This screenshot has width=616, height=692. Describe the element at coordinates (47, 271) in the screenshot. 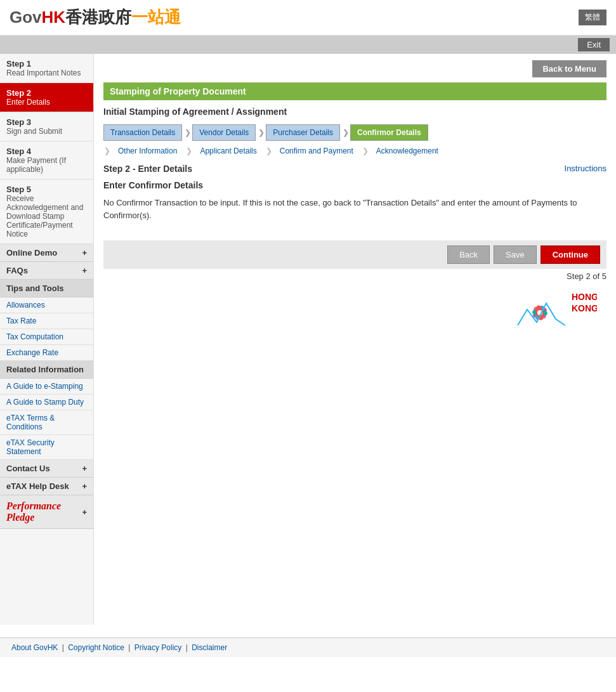

I see `sidebar-faqs: FAQs +` at that location.